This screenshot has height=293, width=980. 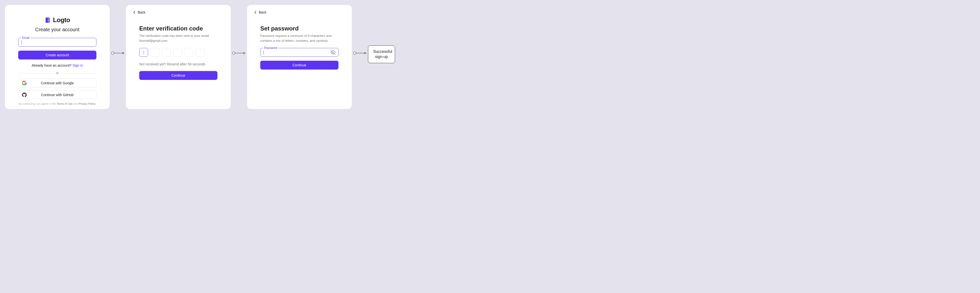 What do you see at coordinates (178, 29) in the screenshot?
I see `page-title: Enter verification code` at bounding box center [178, 29].